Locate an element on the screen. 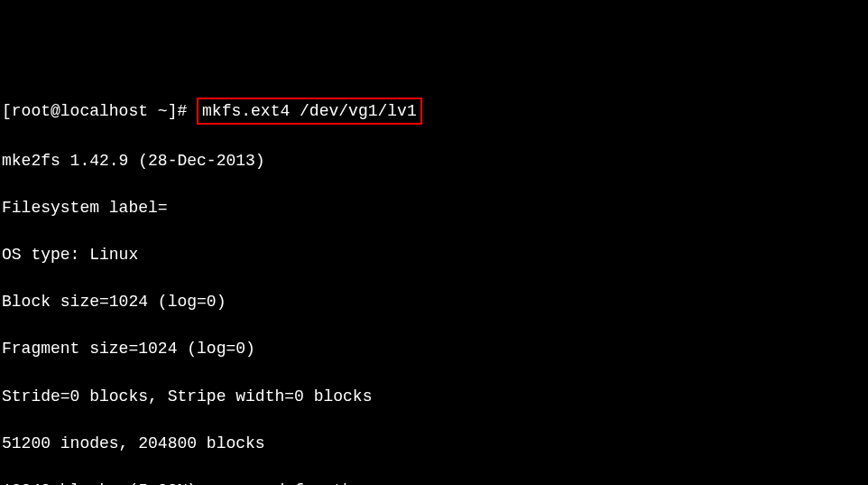 The height and width of the screenshot is (485, 868). highlighted-command: mkfs.ext4 /dev/vg1/lv1 is located at coordinates (309, 111).